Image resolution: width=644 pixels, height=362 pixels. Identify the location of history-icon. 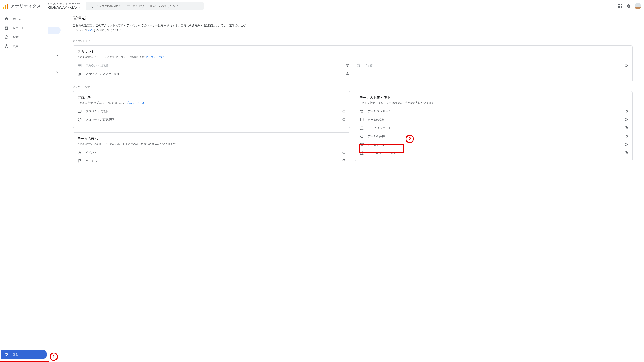
(80, 120).